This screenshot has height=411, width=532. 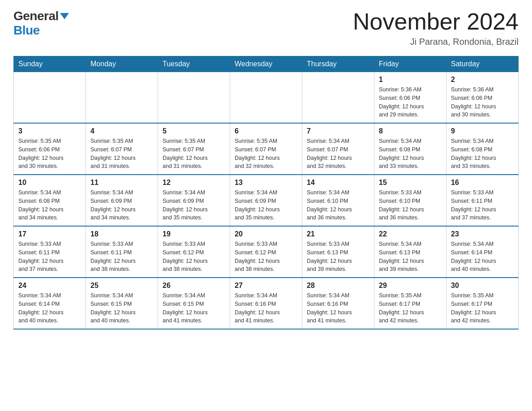 I want to click on table-row: 14Sunrise: 5:34 AM Sunset: 6:10 PM Dayli…, so click(x=339, y=201).